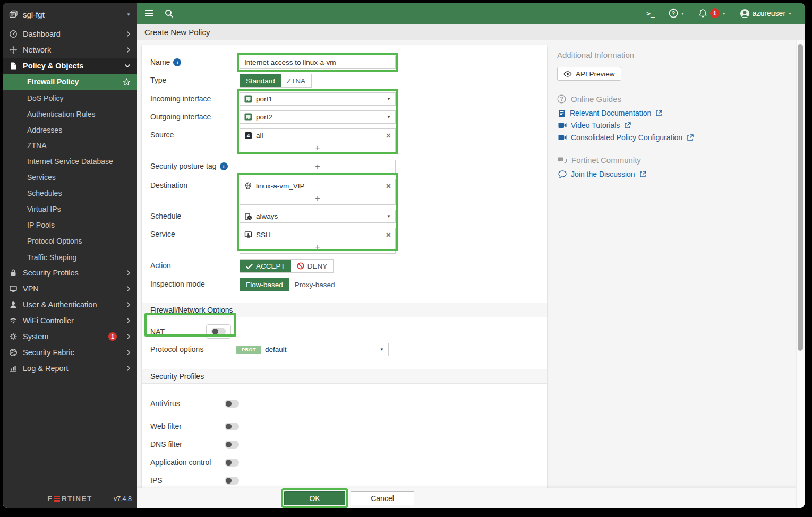  What do you see at coordinates (562, 99) in the screenshot?
I see `question-circle-icon: ?` at bounding box center [562, 99].